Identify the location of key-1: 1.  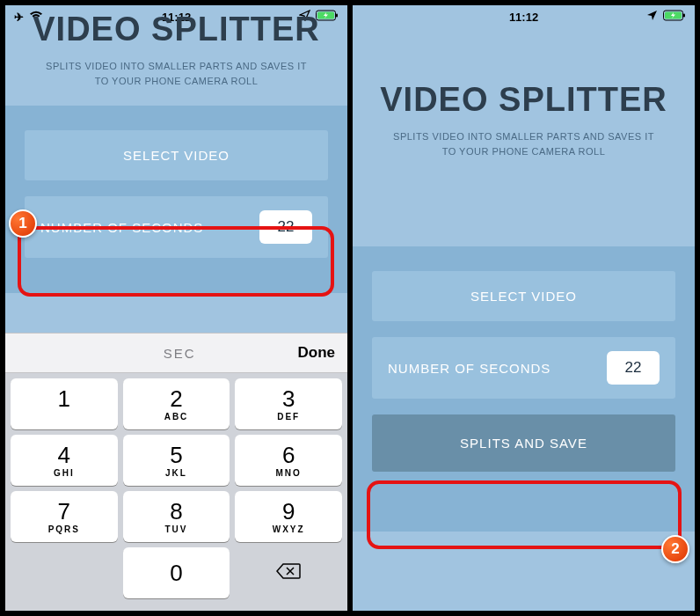
(64, 404).